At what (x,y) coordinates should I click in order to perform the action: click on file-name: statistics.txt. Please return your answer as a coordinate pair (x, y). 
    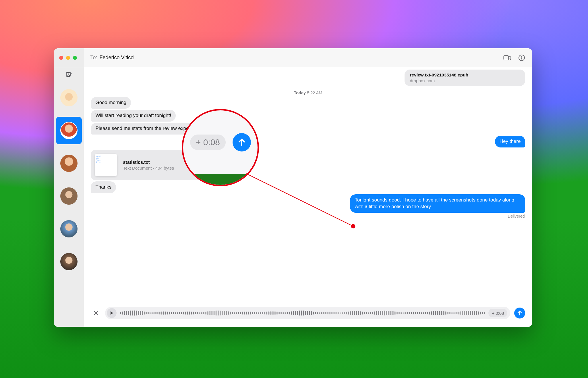
    Looking at the image, I should click on (148, 162).